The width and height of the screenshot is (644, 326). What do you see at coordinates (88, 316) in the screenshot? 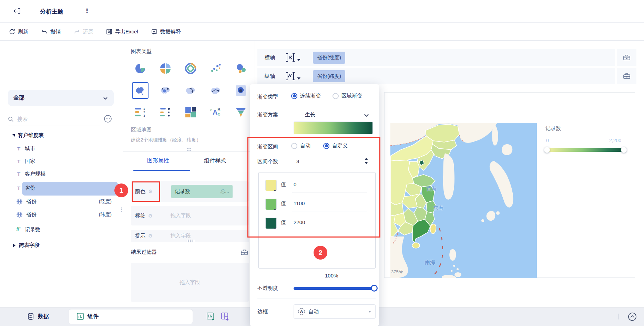
I see `tab-component: 组件` at bounding box center [88, 316].